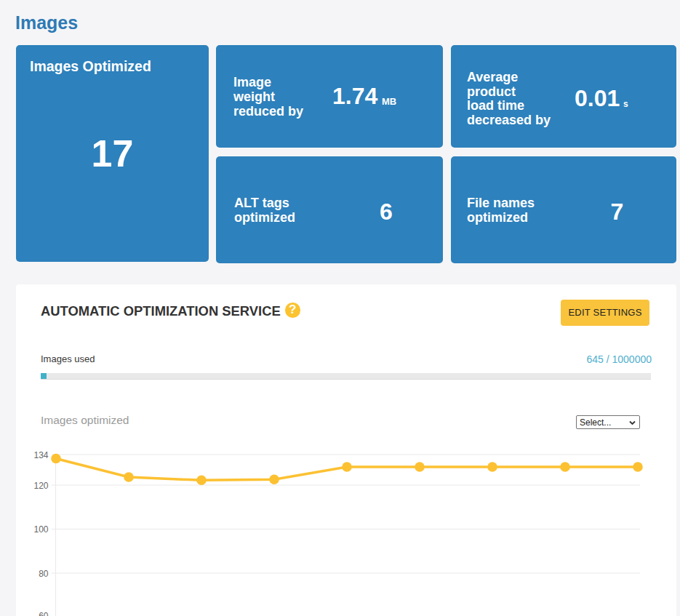 The width and height of the screenshot is (680, 616). I want to click on svg-text: 120, so click(41, 486).